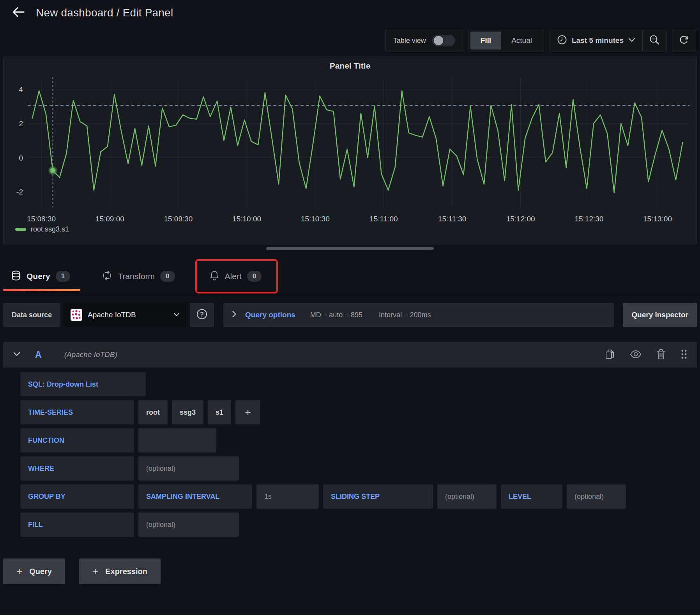 This screenshot has height=615, width=700. Describe the element at coordinates (125, 315) in the screenshot. I see `datasource-select: Apache IoTDB` at that location.